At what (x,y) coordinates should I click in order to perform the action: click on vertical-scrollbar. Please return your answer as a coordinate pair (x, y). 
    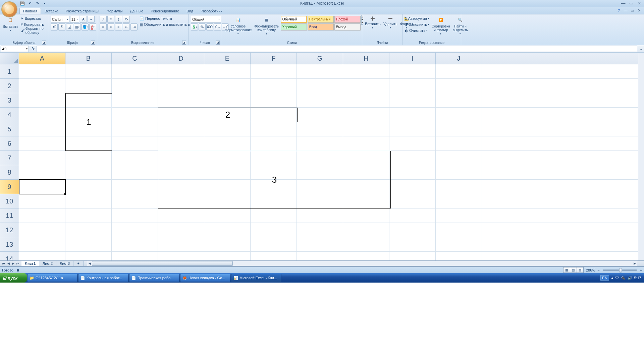
    Looking at the image, I should click on (641, 157).